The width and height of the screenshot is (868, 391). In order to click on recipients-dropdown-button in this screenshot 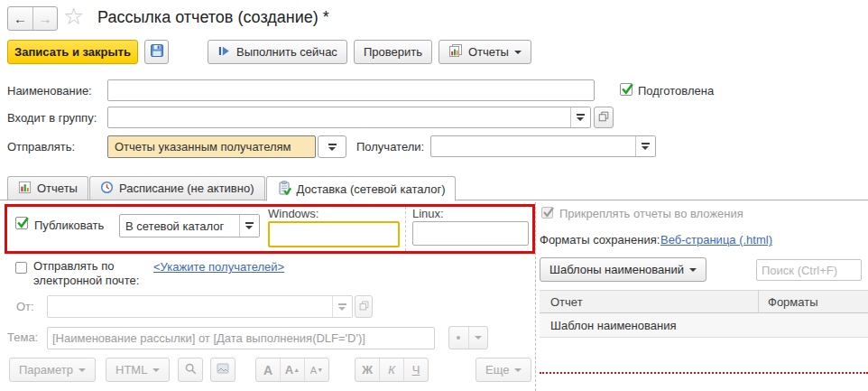, I will do `click(645, 146)`.